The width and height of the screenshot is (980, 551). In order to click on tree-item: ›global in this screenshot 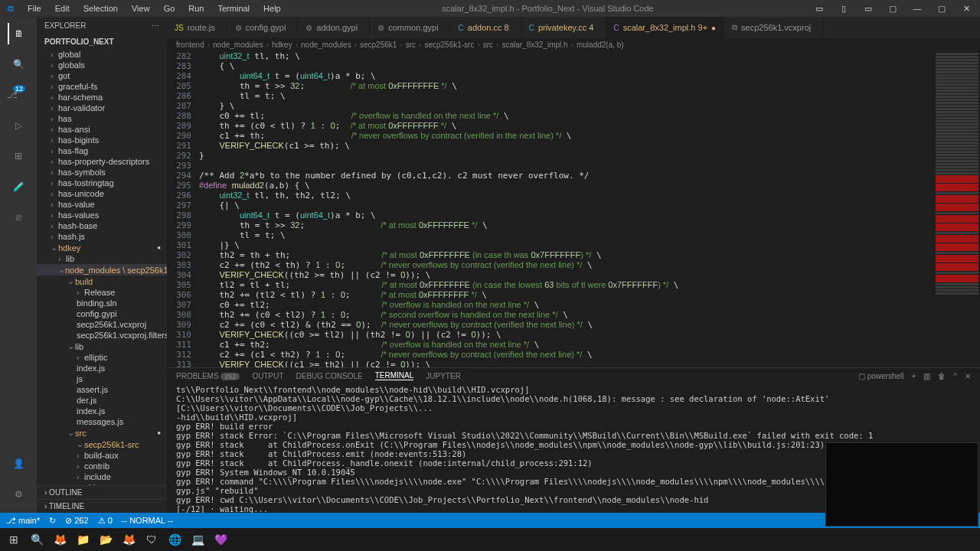, I will do `click(102, 54)`.